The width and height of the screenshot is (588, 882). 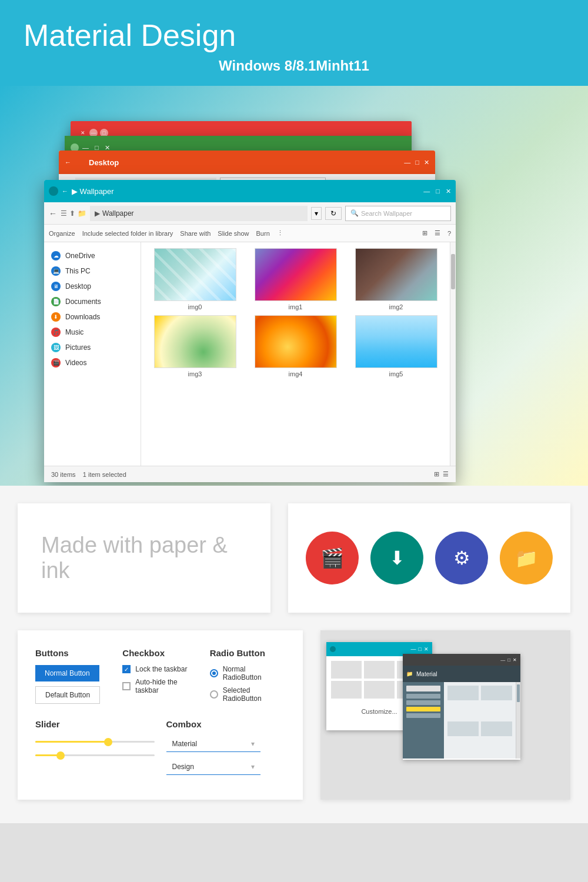 What do you see at coordinates (83, 302) in the screenshot?
I see `documents-label: Documents` at bounding box center [83, 302].